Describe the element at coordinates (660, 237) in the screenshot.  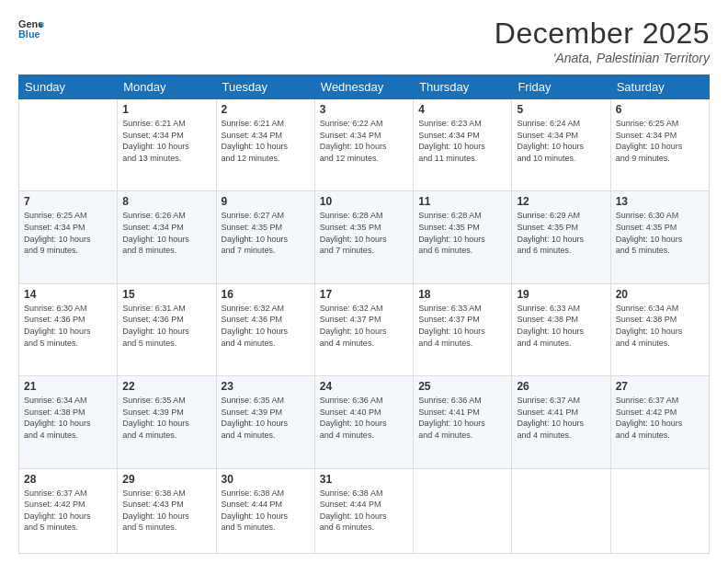
I see `table-row: 13Sunrise: 6:30 AM Sunset: 4:35 PM Dayli…` at that location.